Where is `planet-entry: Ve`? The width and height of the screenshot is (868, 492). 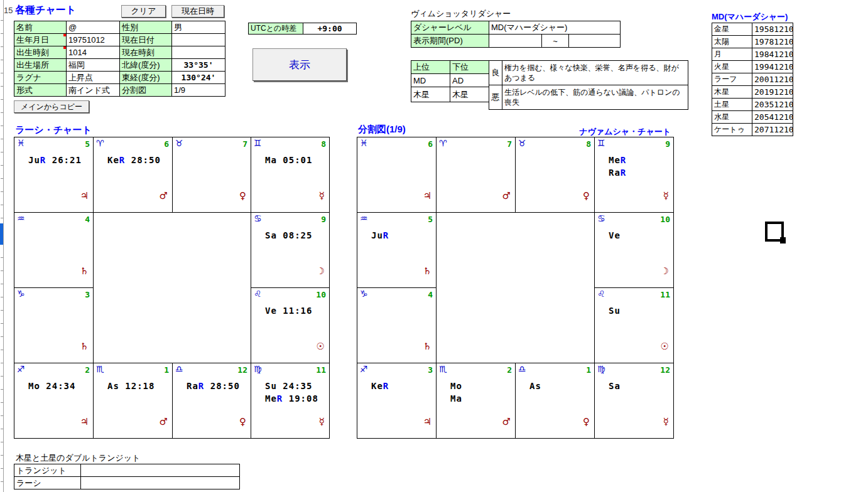 planet-entry: Ve is located at coordinates (614, 235).